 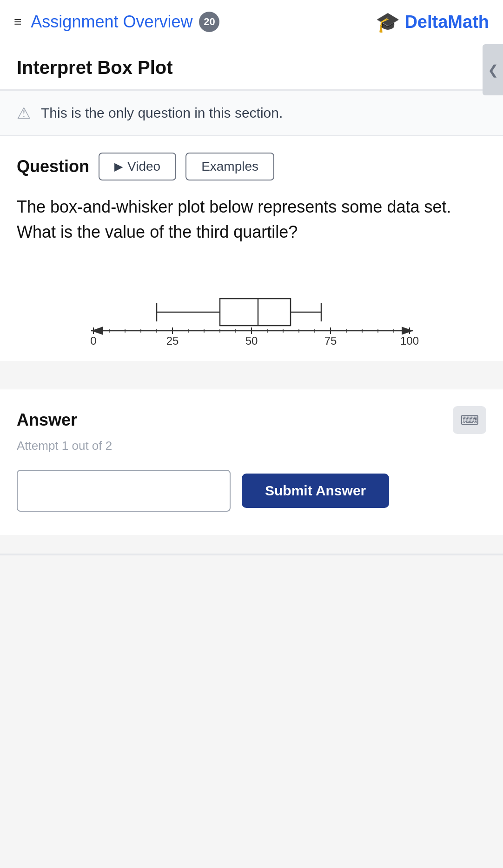 I want to click on question-label: Question, so click(x=53, y=167).